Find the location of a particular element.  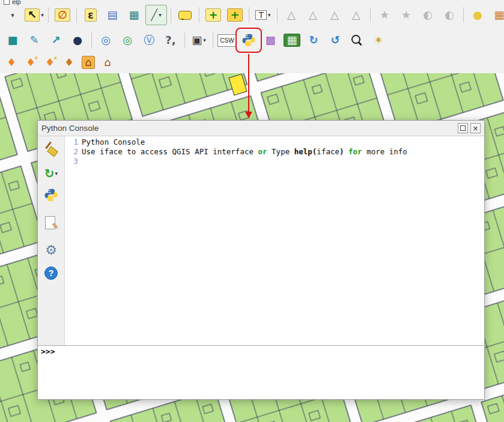

deselect-features-icon-glyph: ∅ is located at coordinates (62, 15).